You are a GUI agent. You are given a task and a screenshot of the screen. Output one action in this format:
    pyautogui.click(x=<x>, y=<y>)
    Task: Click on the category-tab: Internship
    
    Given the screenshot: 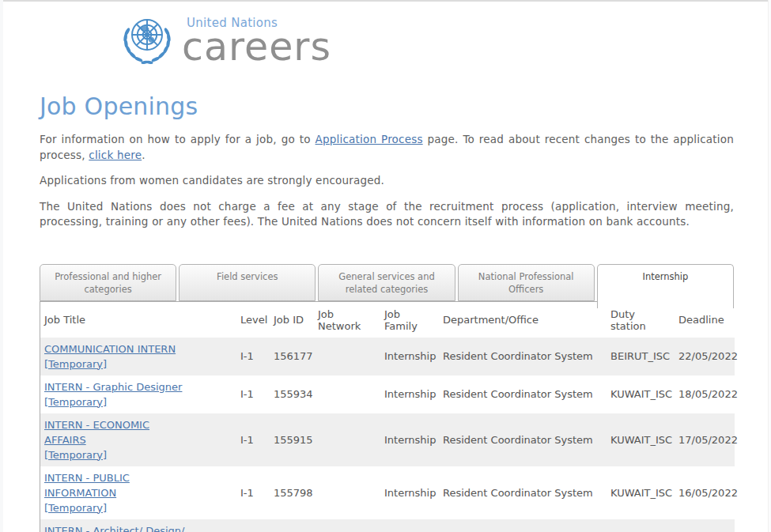 What is the action you would take?
    pyautogui.click(x=666, y=286)
    